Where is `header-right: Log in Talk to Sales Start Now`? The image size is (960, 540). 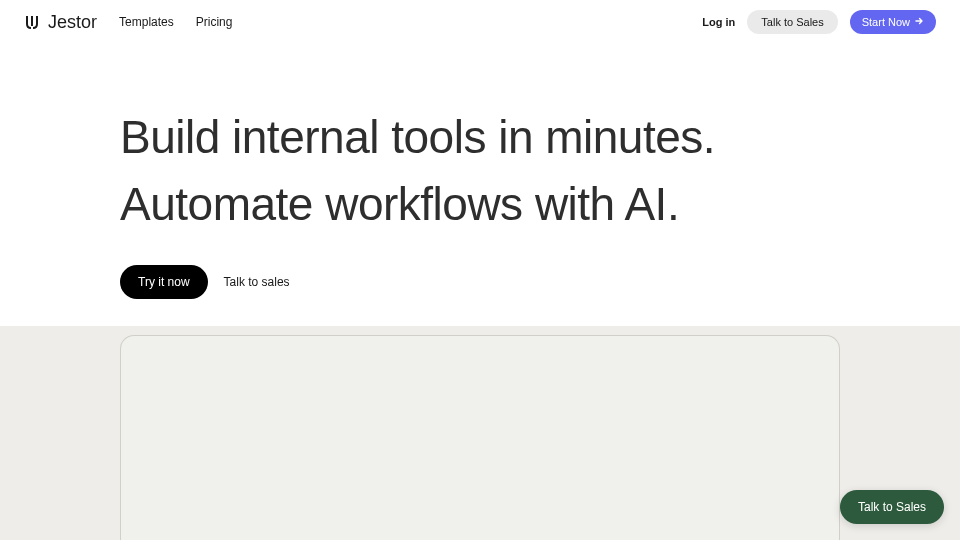
header-right: Log in Talk to Sales Start Now is located at coordinates (819, 22).